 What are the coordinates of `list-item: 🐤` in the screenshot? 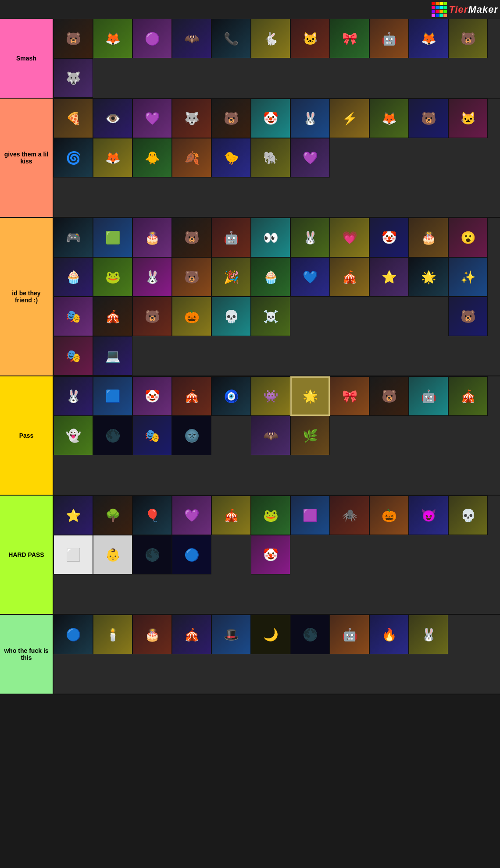 It's located at (231, 158).